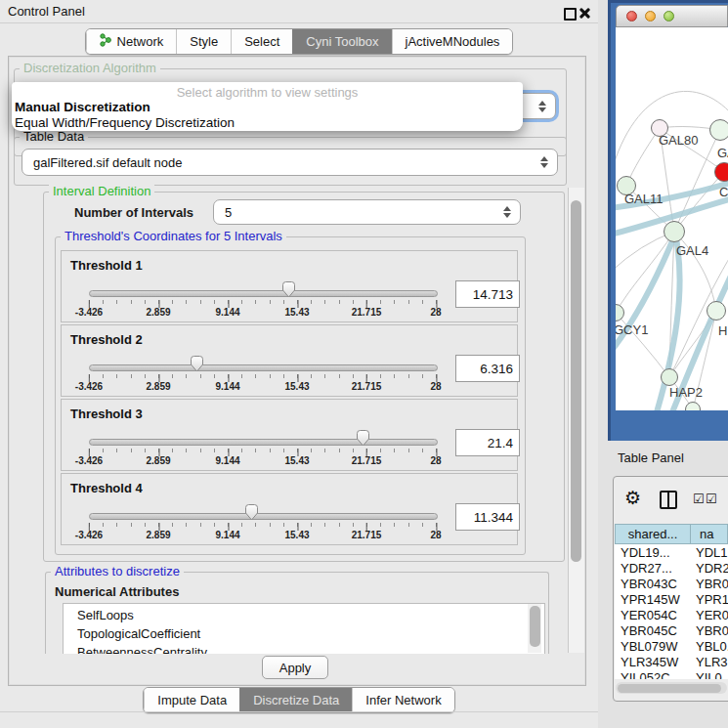 The height and width of the screenshot is (728, 728). What do you see at coordinates (342, 41) in the screenshot?
I see `tab: Cyni Toolbox` at bounding box center [342, 41].